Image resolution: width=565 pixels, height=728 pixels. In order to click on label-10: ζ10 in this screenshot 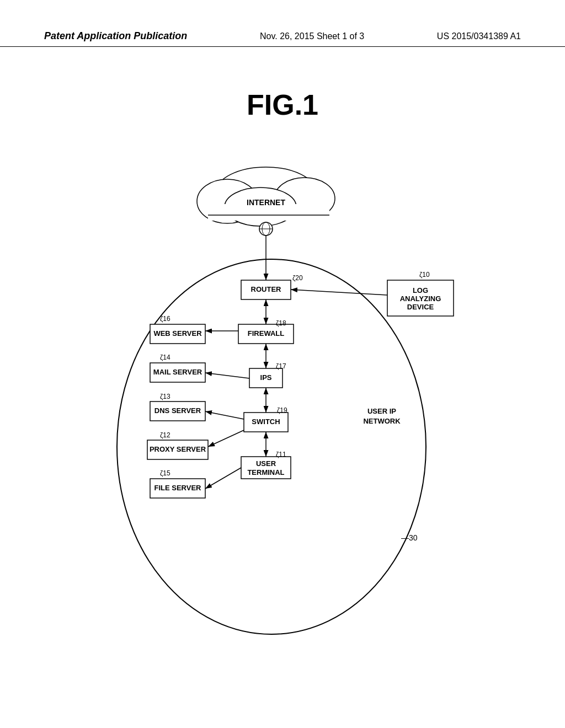, I will do `click(425, 275)`.